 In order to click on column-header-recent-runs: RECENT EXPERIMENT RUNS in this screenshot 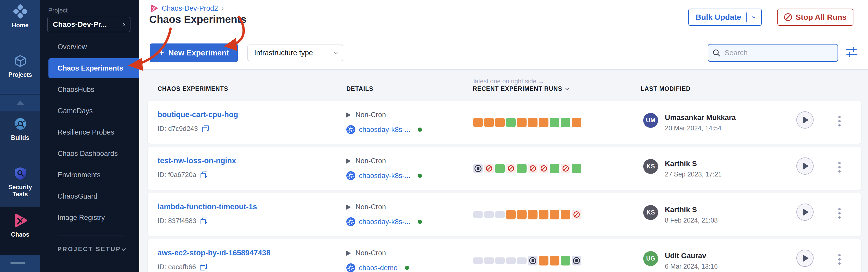, I will do `click(520, 89)`.